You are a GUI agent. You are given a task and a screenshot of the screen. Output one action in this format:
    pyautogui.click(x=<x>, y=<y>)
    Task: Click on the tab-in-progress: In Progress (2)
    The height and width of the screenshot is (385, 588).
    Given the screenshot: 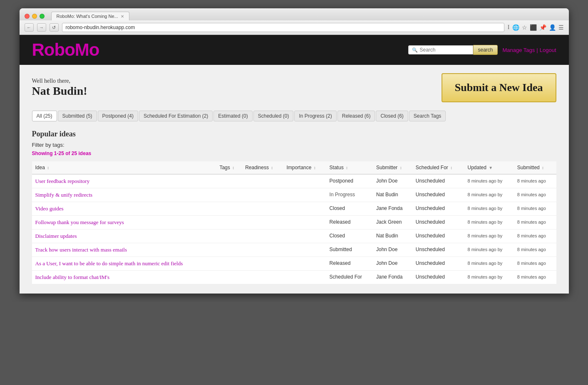 What is the action you would take?
    pyautogui.click(x=315, y=116)
    